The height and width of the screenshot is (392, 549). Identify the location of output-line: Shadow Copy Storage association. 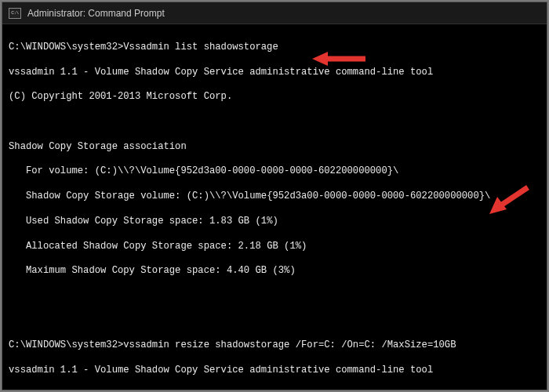
(274, 147).